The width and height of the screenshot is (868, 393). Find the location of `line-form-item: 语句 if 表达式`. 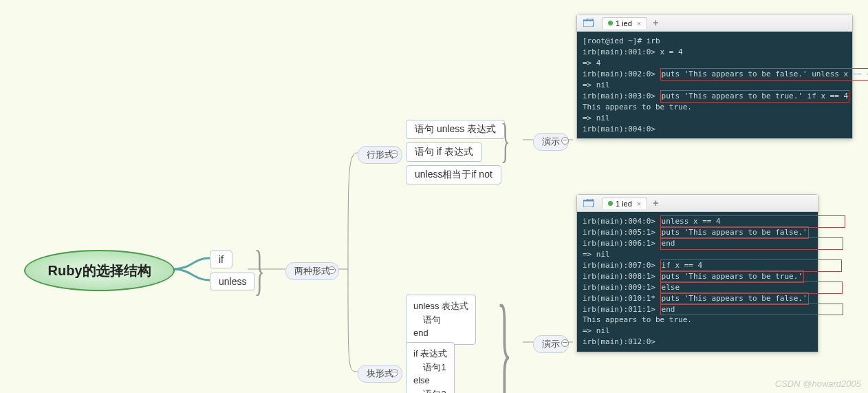

line-form-item: 语句 if 表达式 is located at coordinates (444, 152).